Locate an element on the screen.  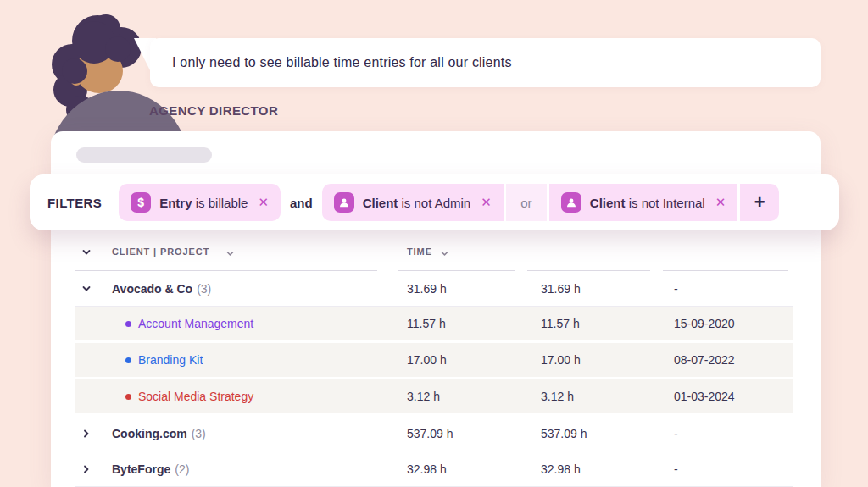
filters-bar: FILTERS $ Entry is billable ✕ and Client… is located at coordinates (434, 202).